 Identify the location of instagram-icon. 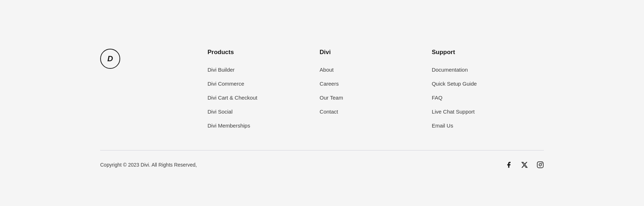
(540, 165).